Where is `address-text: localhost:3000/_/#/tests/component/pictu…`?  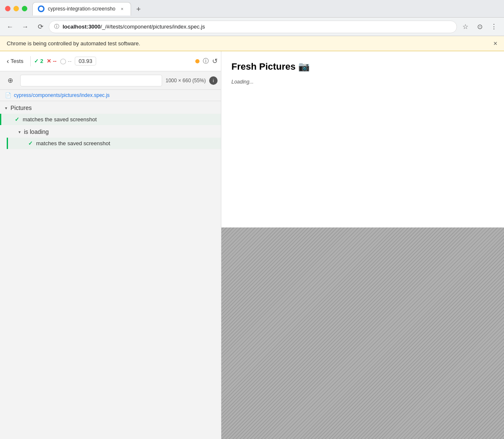
address-text: localhost:3000/_/#/tests/component/pictu… is located at coordinates (257, 27).